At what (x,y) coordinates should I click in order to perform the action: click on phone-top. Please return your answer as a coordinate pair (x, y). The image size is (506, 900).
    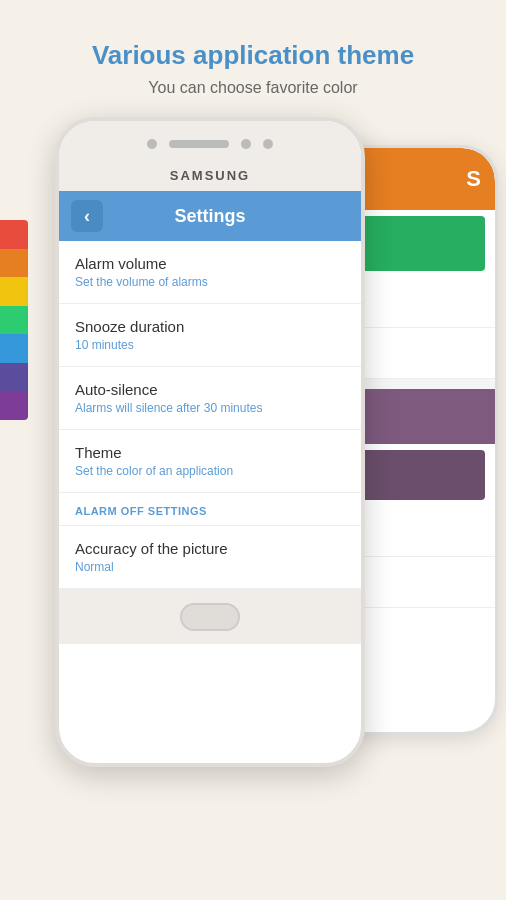
    Looking at the image, I should click on (210, 144).